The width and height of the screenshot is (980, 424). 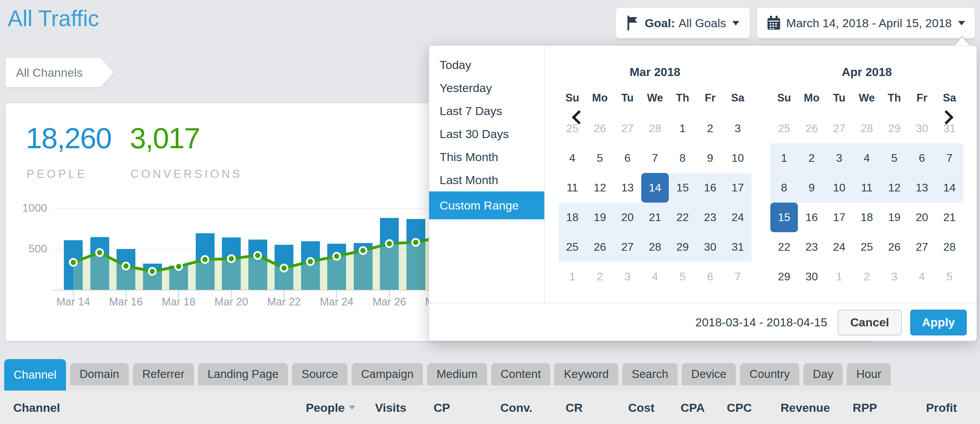 I want to click on day-cell: 22, so click(x=784, y=247).